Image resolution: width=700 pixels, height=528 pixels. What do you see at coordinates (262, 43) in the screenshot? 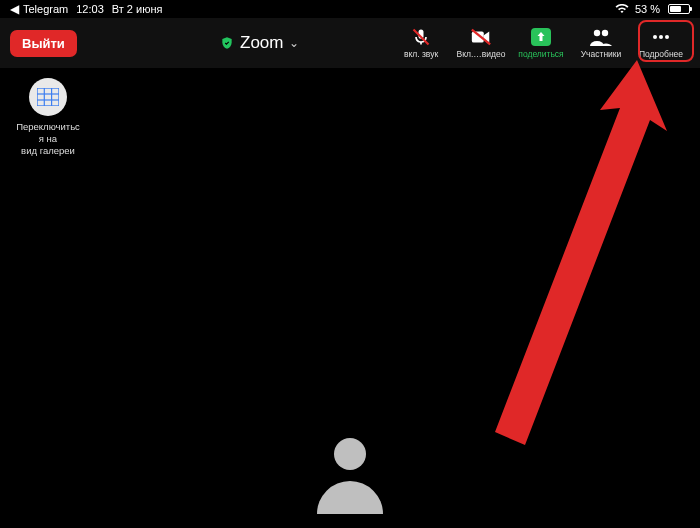
I see `meeting-title-text: Zoom` at bounding box center [262, 43].